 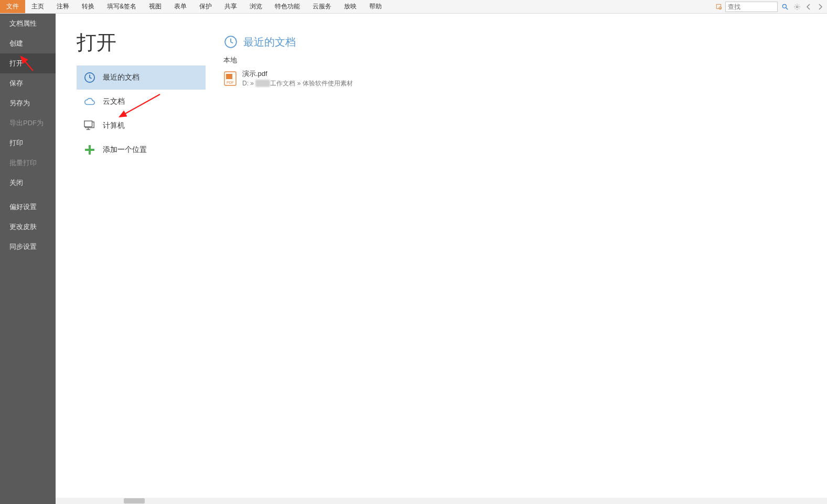 I want to click on menu-tab-9: 浏览, so click(x=256, y=6).